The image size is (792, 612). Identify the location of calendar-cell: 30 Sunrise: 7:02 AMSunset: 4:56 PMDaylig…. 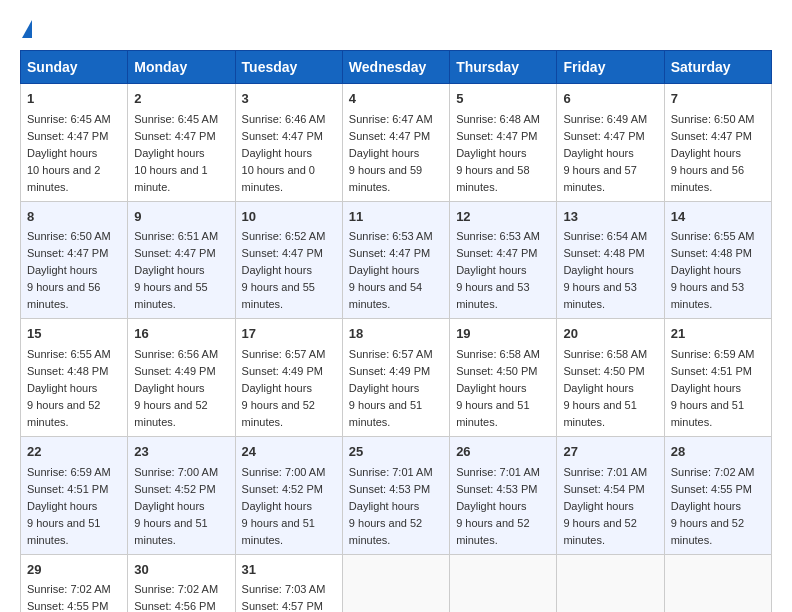
(182, 583).